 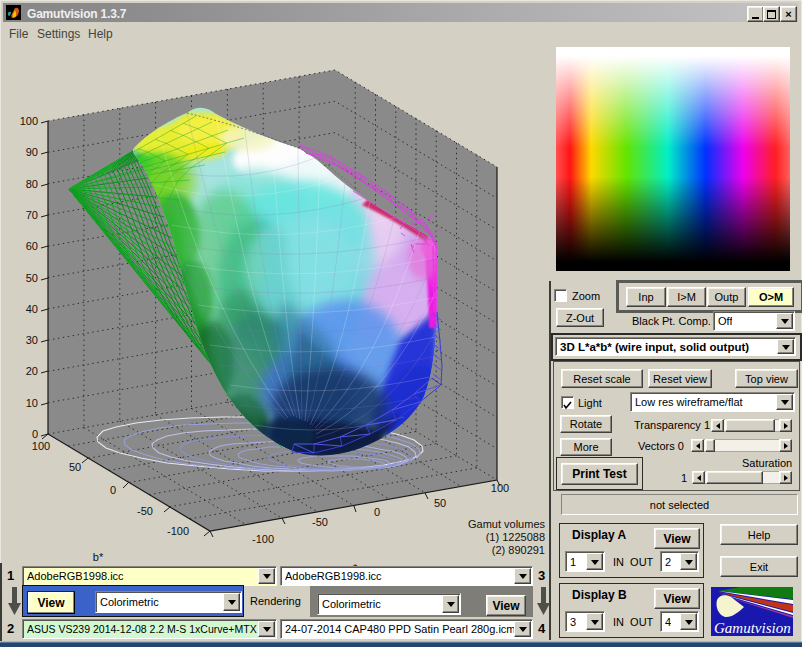 I want to click on svg-text: 90, so click(x=32, y=152).